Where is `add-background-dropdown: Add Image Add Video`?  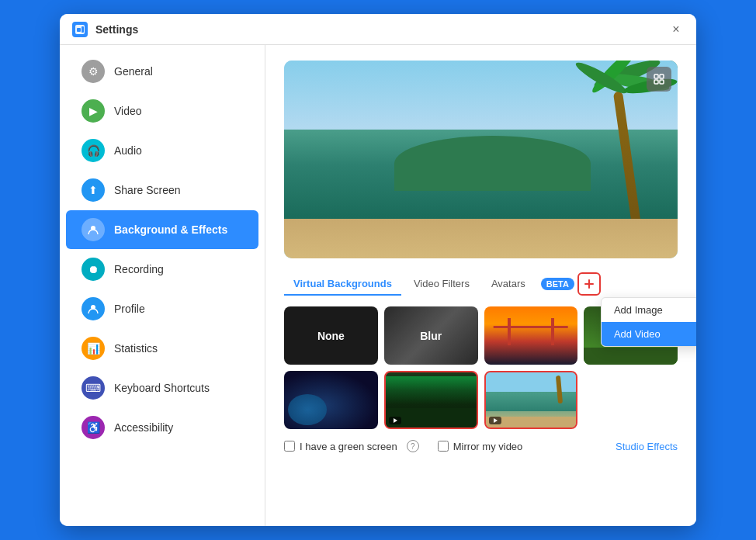
add-background-dropdown: Add Image Add Video is located at coordinates (649, 322).